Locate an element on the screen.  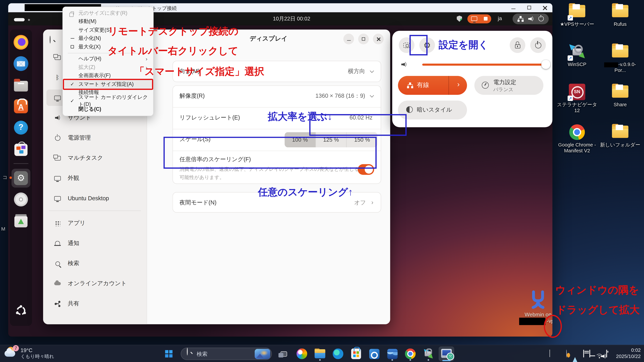
volume-slider-knob is located at coordinates (546, 64).